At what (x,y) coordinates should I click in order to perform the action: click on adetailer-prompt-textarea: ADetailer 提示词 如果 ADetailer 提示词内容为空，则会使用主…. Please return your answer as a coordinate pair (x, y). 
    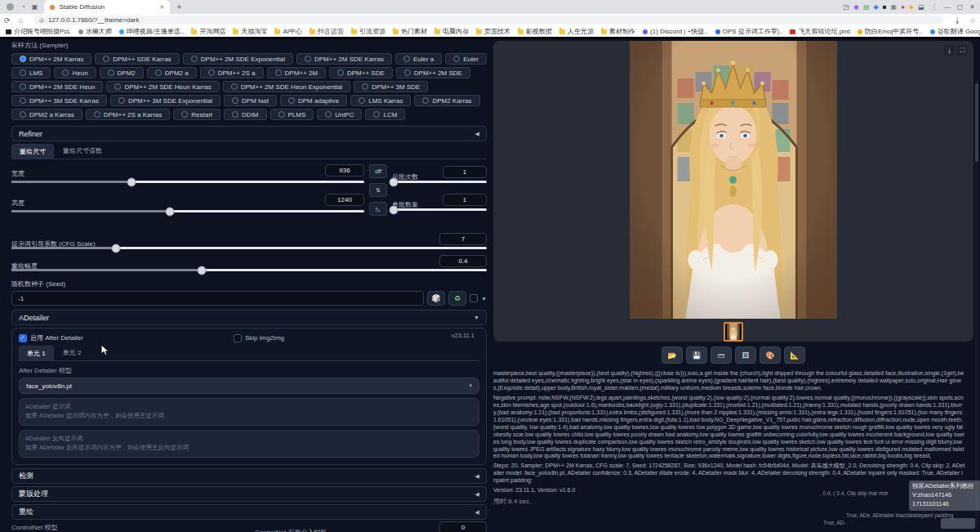
    Looking at the image, I should click on (249, 412).